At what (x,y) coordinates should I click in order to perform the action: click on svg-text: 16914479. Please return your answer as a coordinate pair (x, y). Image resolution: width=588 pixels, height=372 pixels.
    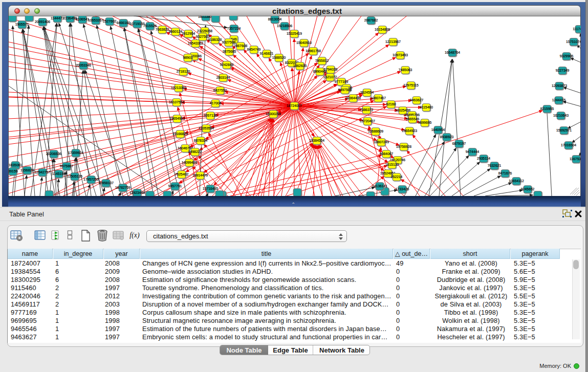
    Looking at the image, I should click on (200, 175).